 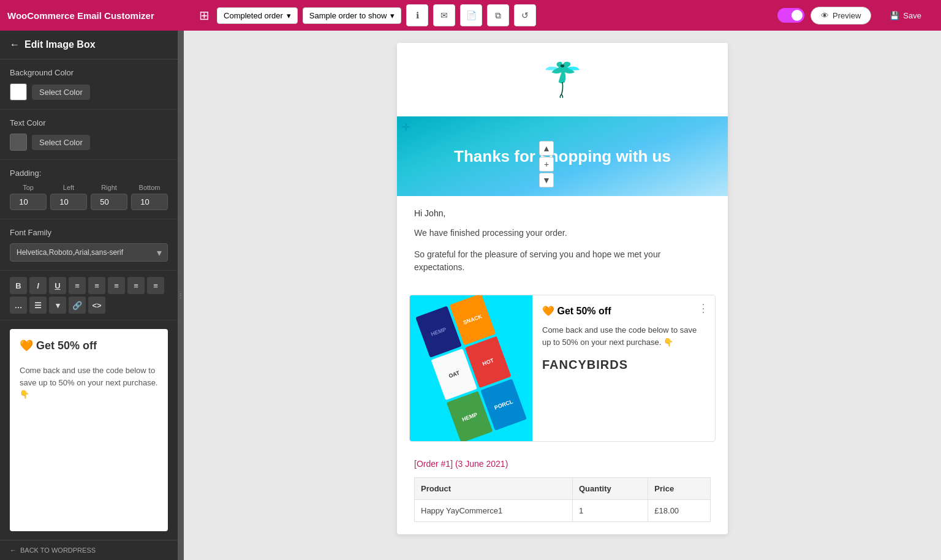 I want to click on promo-box-wrapper: HEMP SNACK OAT HOT HEMP PORCL 🧡 Get 50% …, so click(x=562, y=377).